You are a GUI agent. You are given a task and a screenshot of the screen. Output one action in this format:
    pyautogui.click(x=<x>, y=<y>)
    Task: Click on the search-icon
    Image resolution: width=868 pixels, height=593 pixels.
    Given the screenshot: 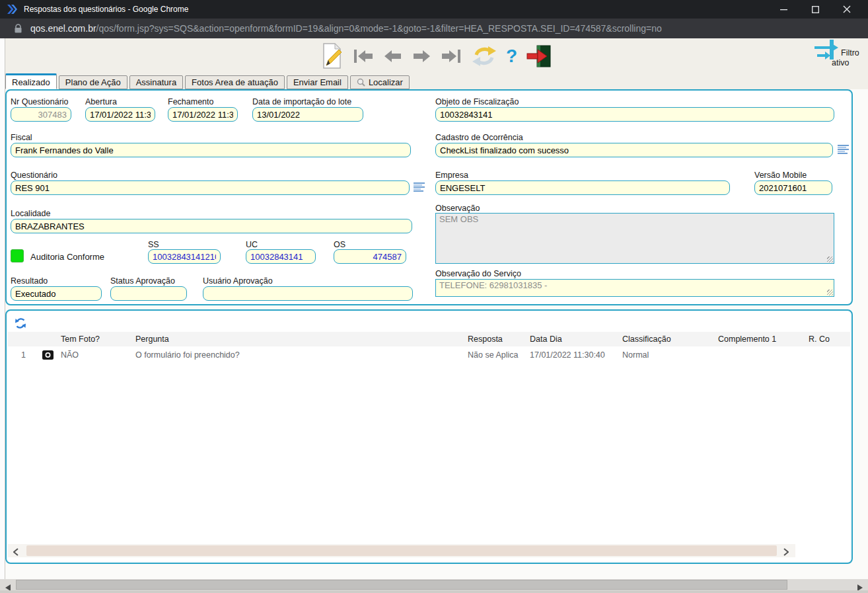 What is the action you would take?
    pyautogui.click(x=361, y=82)
    